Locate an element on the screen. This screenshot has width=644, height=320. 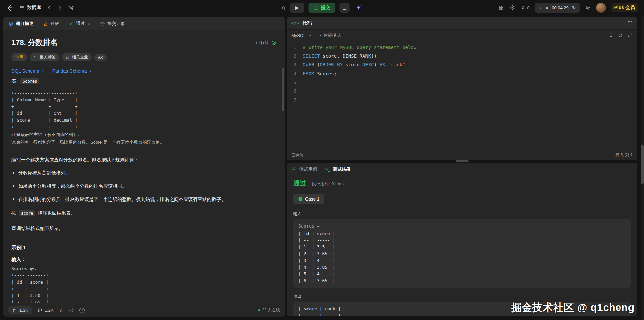
problem-title: 178. 分数排名 is located at coordinates (34, 43).